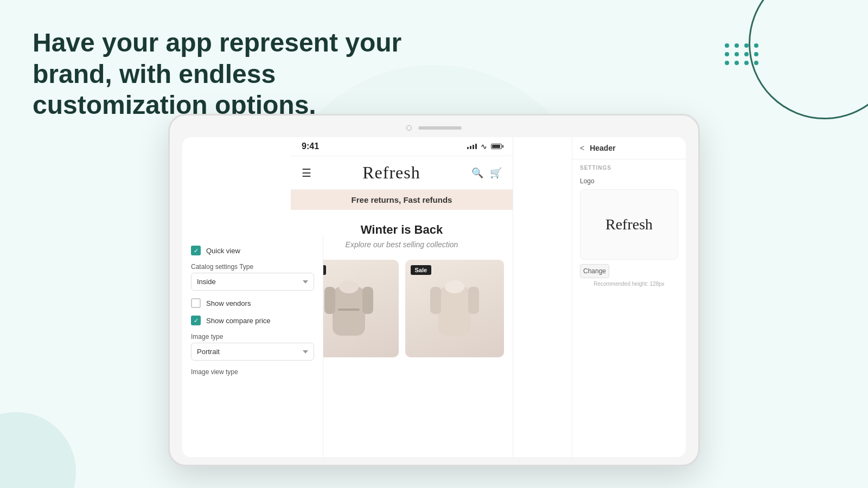 The image size is (868, 488). Describe the element at coordinates (472, 146) in the screenshot. I see `signal-icon` at that location.